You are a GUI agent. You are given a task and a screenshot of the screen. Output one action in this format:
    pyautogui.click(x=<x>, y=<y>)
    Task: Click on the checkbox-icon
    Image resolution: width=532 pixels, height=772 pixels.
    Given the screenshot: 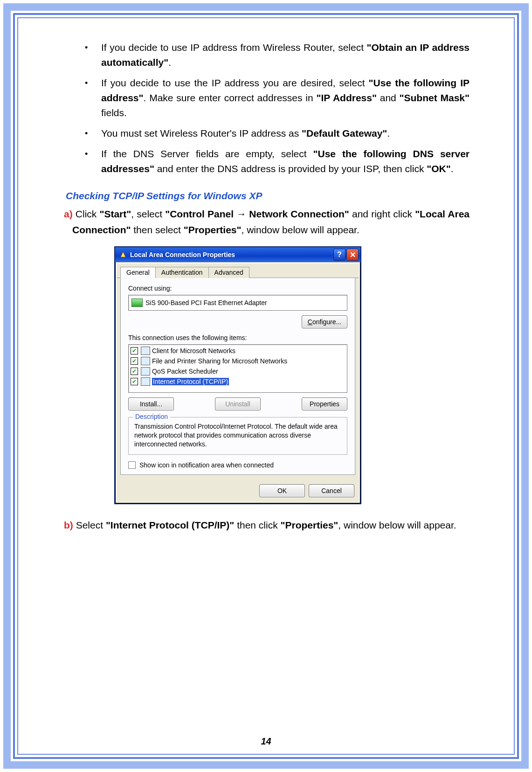 What is the action you would take?
    pyautogui.click(x=132, y=465)
    